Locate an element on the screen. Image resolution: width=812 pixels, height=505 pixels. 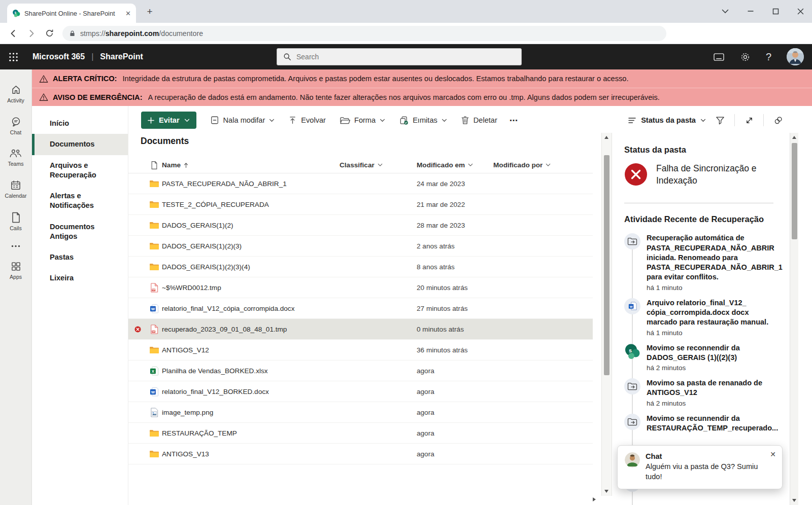
rail-item-apps: Apps is located at coordinates (16, 271).